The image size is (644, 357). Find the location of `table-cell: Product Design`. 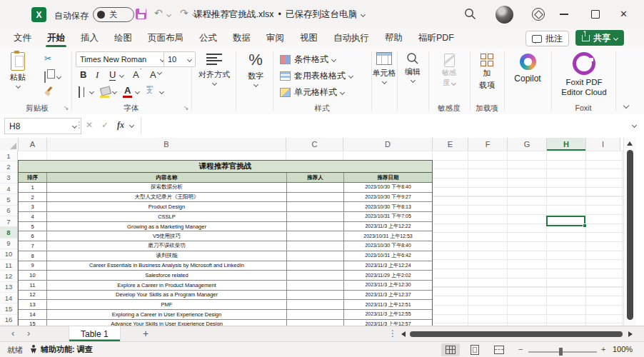

table-cell: Product Design is located at coordinates (167, 207).